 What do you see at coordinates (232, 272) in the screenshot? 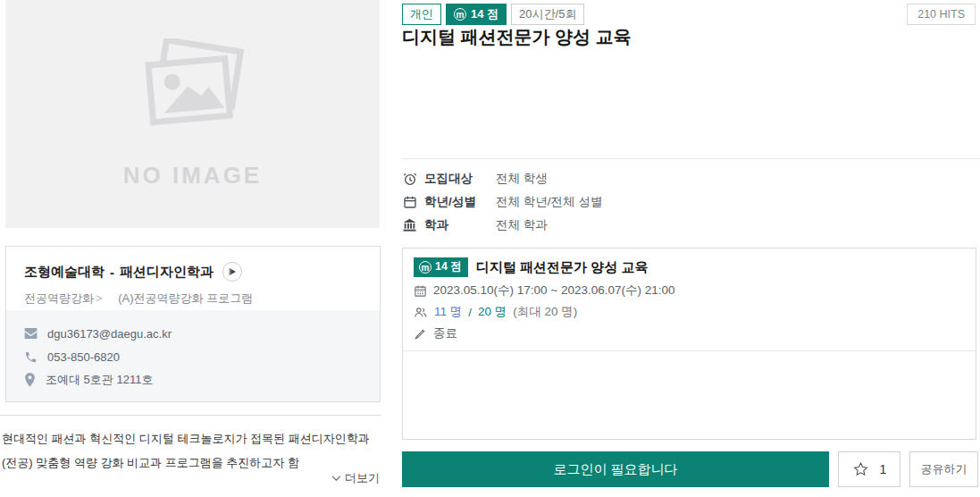
I see `play-button` at bounding box center [232, 272].